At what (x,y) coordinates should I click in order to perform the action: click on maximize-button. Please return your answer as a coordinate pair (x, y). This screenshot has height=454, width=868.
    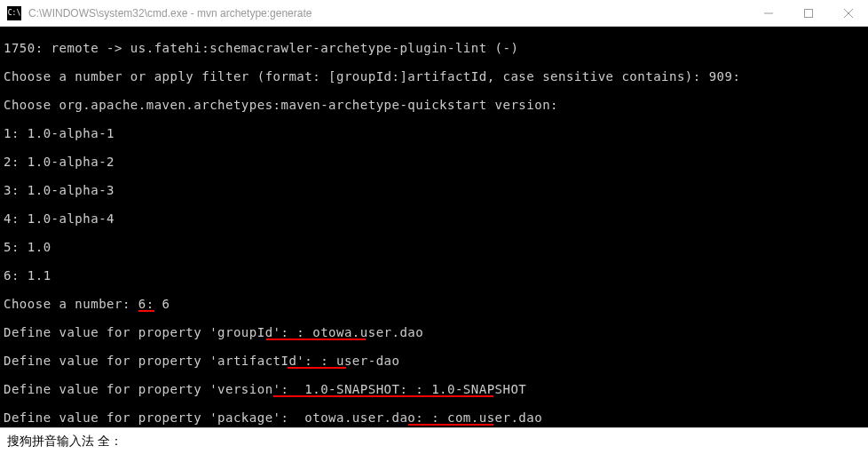
    Looking at the image, I should click on (808, 12).